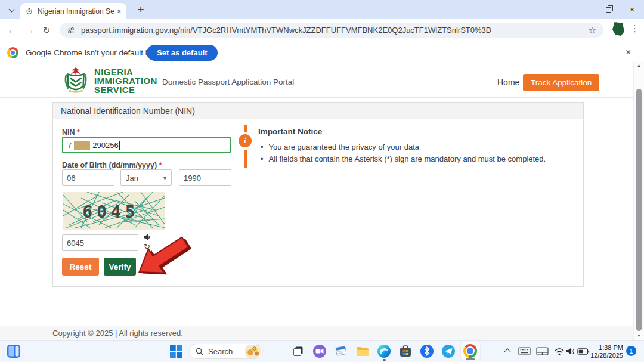  What do you see at coordinates (561, 82) in the screenshot?
I see `track-application-button: Track Application` at bounding box center [561, 82].